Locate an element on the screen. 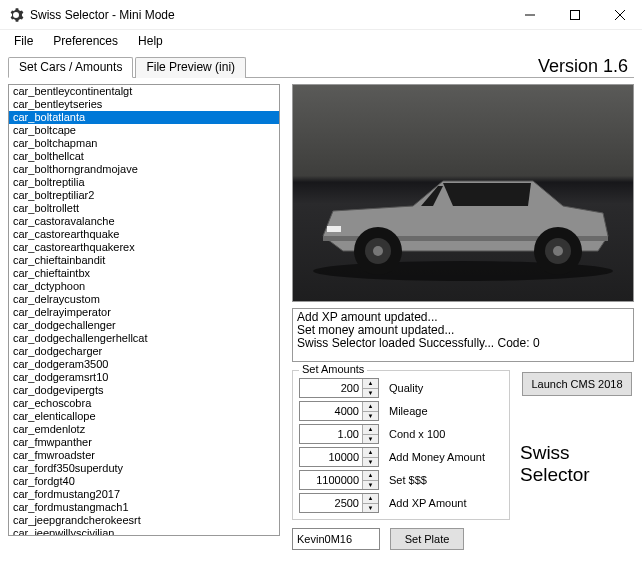 This screenshot has height=565, width=642. list-item: car_bolthorngrandmojave is located at coordinates (144, 170).